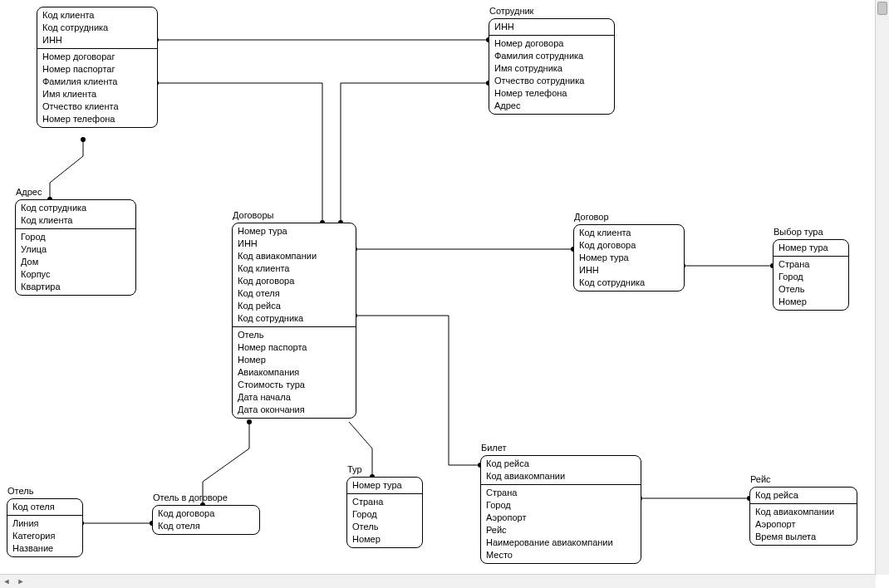  Describe the element at coordinates (76, 249) in the screenshot. I see `attr-field: Улица` at that location.